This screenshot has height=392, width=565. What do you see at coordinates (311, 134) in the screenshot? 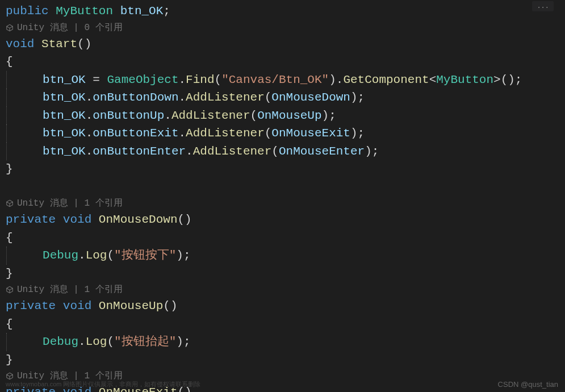
I see `arg-onmouseexit: OnMouseExit` at bounding box center [311, 134].